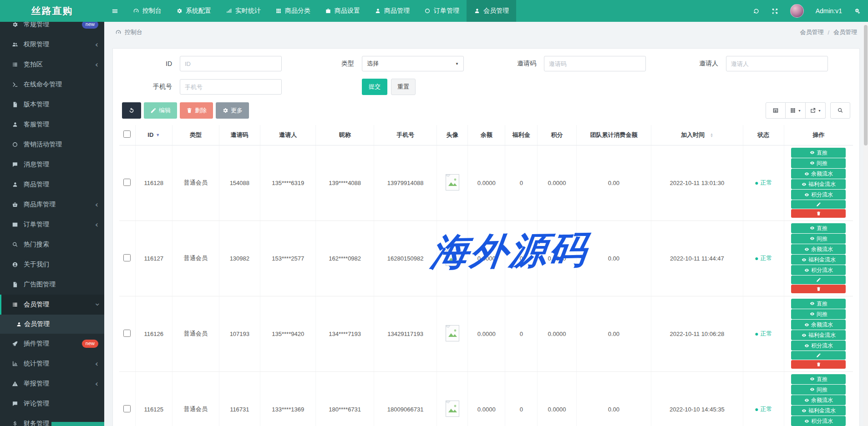  What do you see at coordinates (134, 32) in the screenshot?
I see `breadcrumb-section: 控制台` at bounding box center [134, 32].